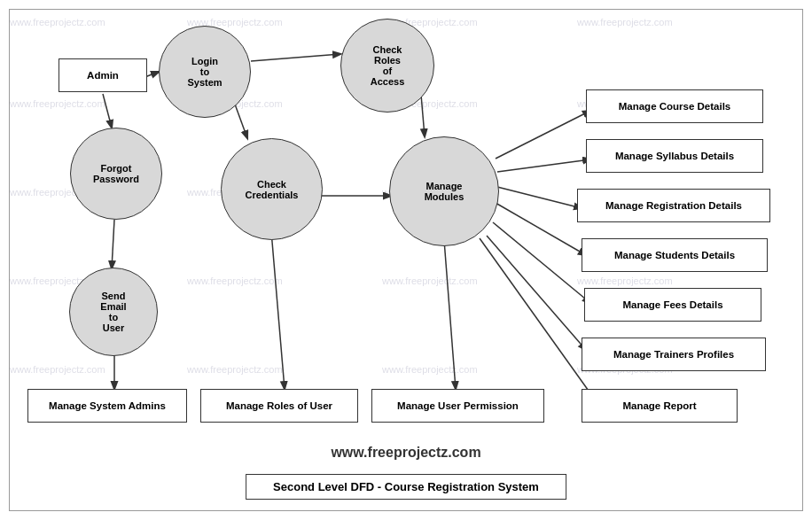  I want to click on manage-trainers-node: Manage Trainers Profiles, so click(674, 354).